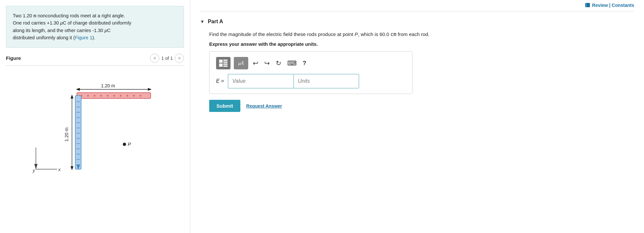  Describe the element at coordinates (326, 81) in the screenshot. I see `units-input` at that location.